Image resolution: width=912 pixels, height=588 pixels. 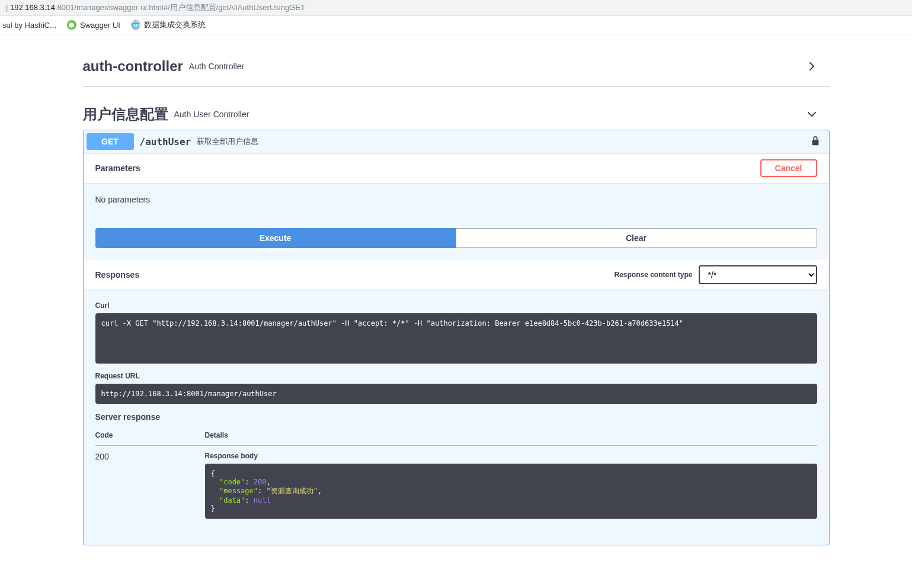 What do you see at coordinates (72, 25) in the screenshot?
I see `swagger-icon: ⬢` at bounding box center [72, 25].